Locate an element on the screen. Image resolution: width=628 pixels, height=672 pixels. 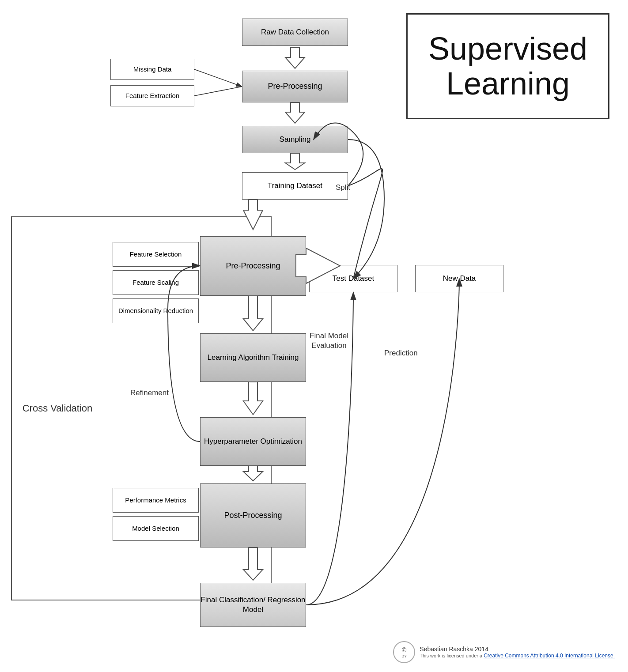
final-model-evaluation-label: Final Model Evaluation is located at coordinates (329, 341).